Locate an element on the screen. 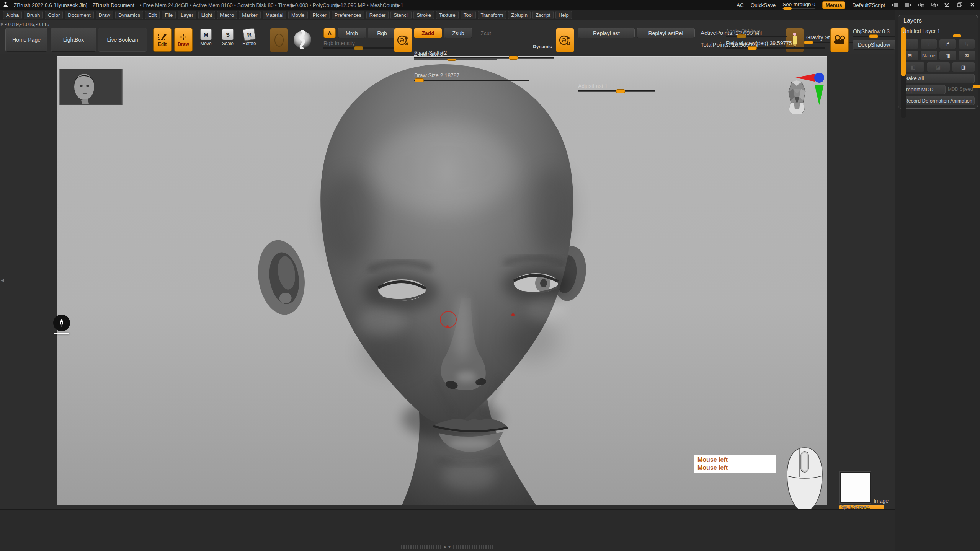  rgb-button: Rgb is located at coordinates (382, 33).